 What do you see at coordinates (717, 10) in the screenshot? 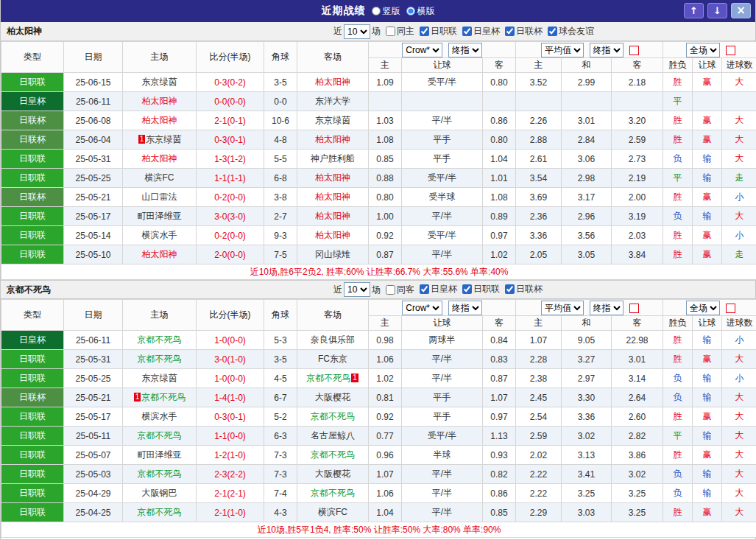
I see `arrow-down-icon: ↓` at bounding box center [717, 10].